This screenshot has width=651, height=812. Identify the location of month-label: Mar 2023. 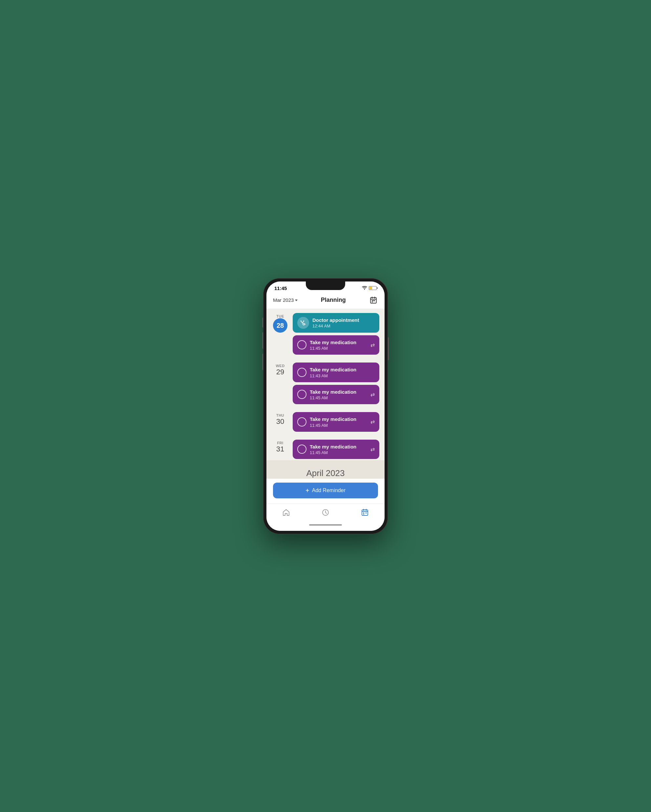
(283, 300).